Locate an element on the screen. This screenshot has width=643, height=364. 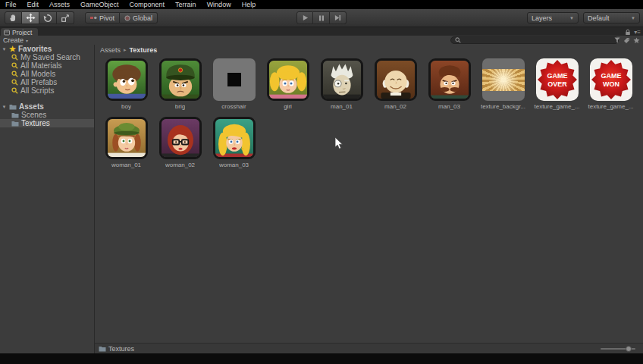
asset-item-brig: brig is located at coordinates (180, 88).